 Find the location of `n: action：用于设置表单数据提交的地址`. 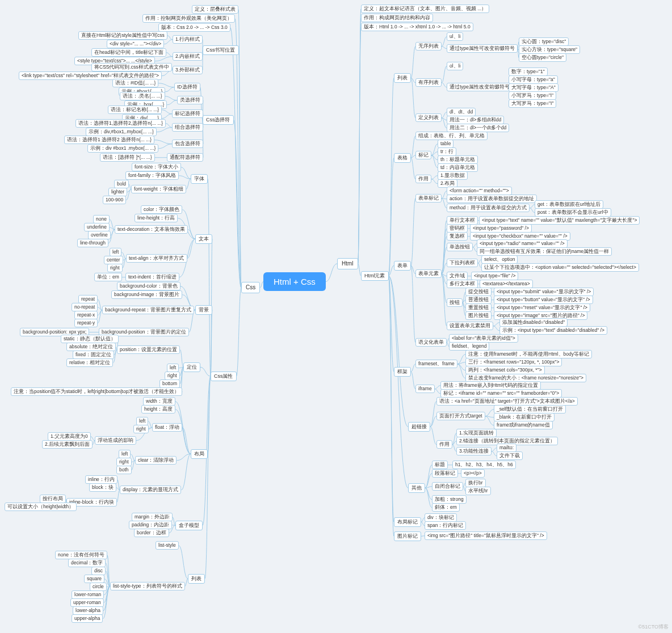

n: action：用于设置表单数据提交的地址 is located at coordinates (492, 199).